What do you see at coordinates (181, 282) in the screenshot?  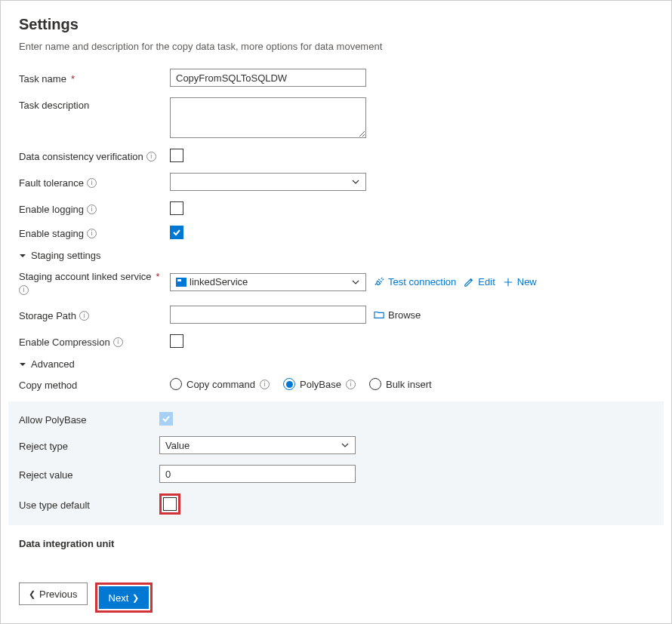 I see `service-icon` at bounding box center [181, 282].